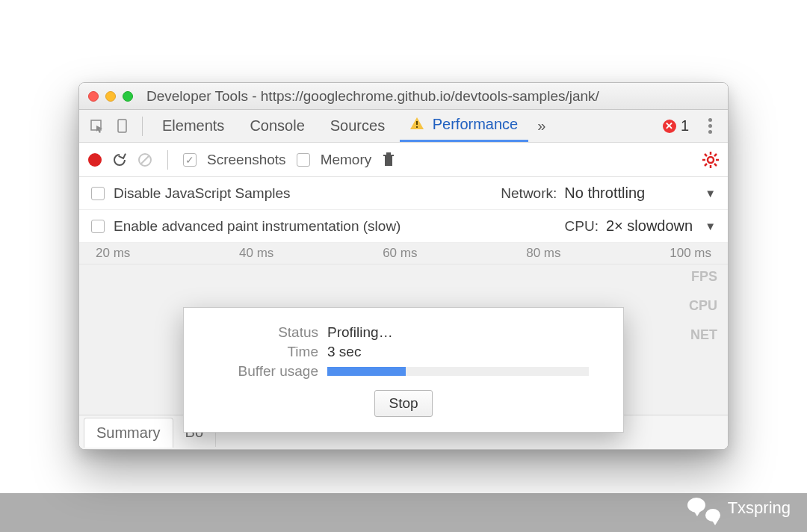 This screenshot has height=532, width=807. What do you see at coordinates (404, 370) in the screenshot?
I see `profiling-modal: Status Profiling… Time 3 sec Buffer usag…` at bounding box center [404, 370].